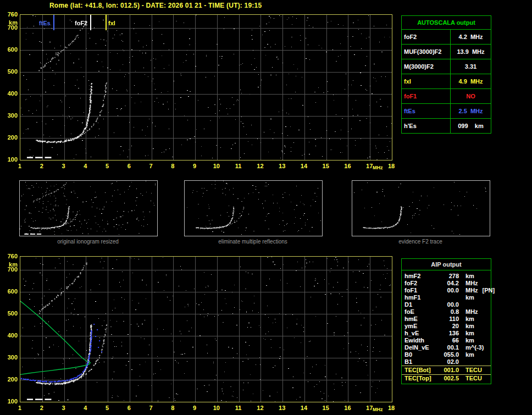  What do you see at coordinates (112, 23) in the screenshot?
I see `marker-label-fxi: fxI` at bounding box center [112, 23].